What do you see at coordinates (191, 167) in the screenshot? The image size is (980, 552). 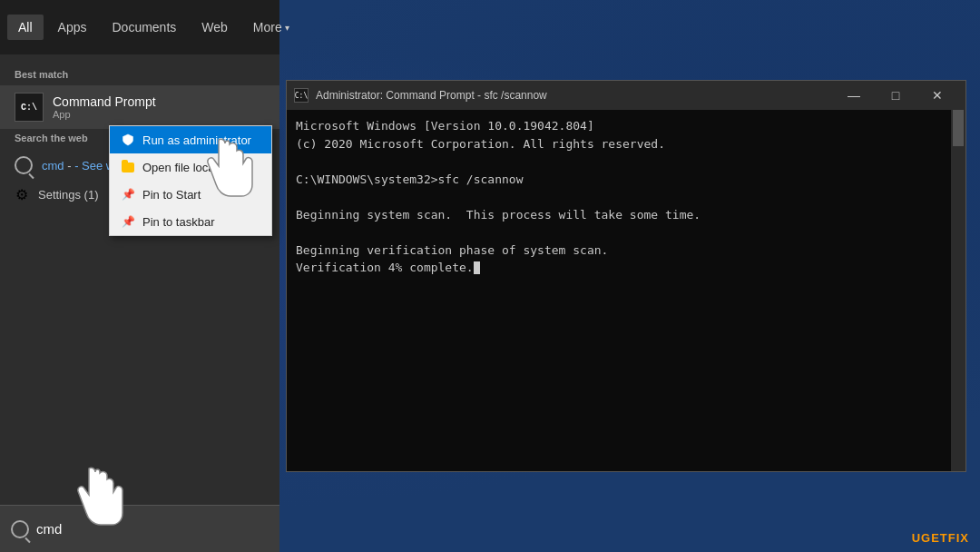 I see `open-location-item: Open file location` at bounding box center [191, 167].